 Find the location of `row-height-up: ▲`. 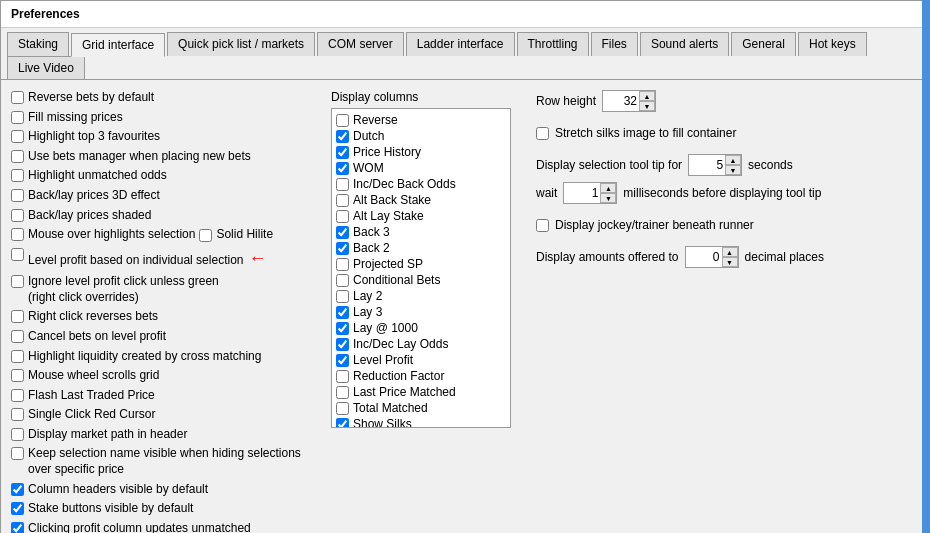

row-height-up: ▲ is located at coordinates (647, 96).